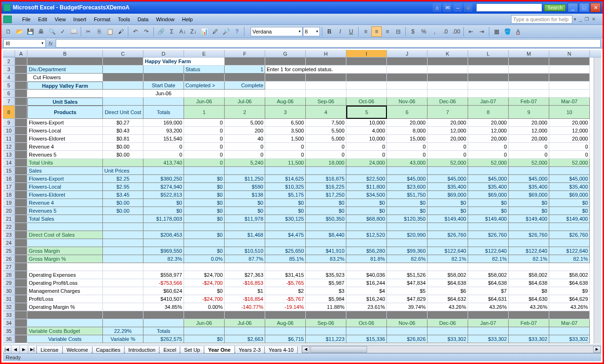 The height and width of the screenshot is (364, 604). Describe the element at coordinates (555, 8) in the screenshot. I see `search-button: Search` at that location.